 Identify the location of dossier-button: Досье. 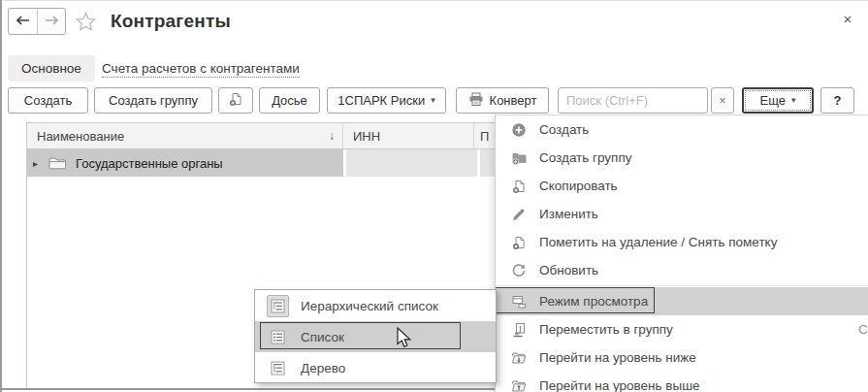
(289, 101).